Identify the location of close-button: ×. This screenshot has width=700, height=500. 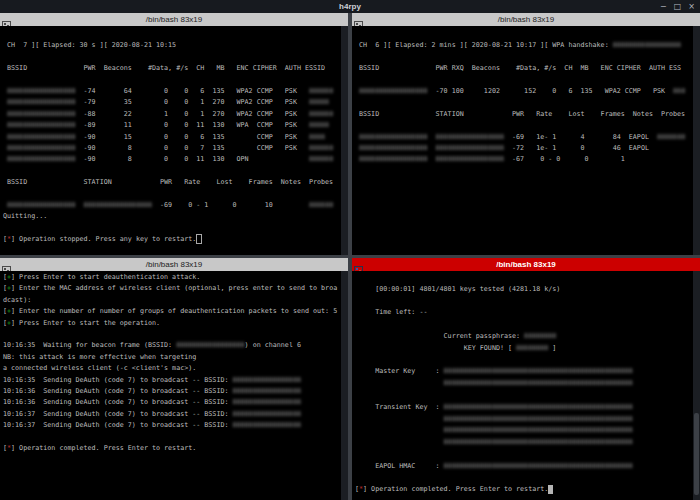
(692, 6).